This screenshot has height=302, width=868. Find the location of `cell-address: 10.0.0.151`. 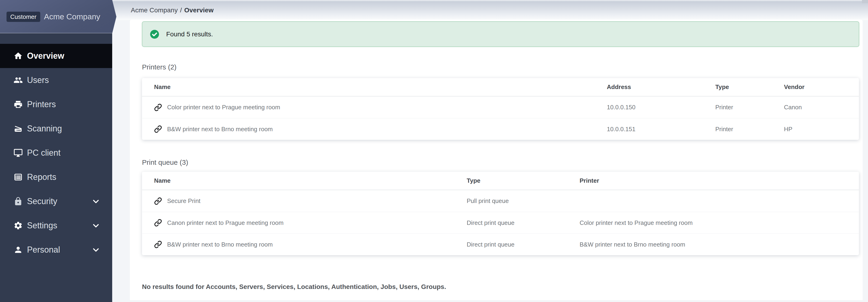

cell-address: 10.0.0.151 is located at coordinates (661, 129).